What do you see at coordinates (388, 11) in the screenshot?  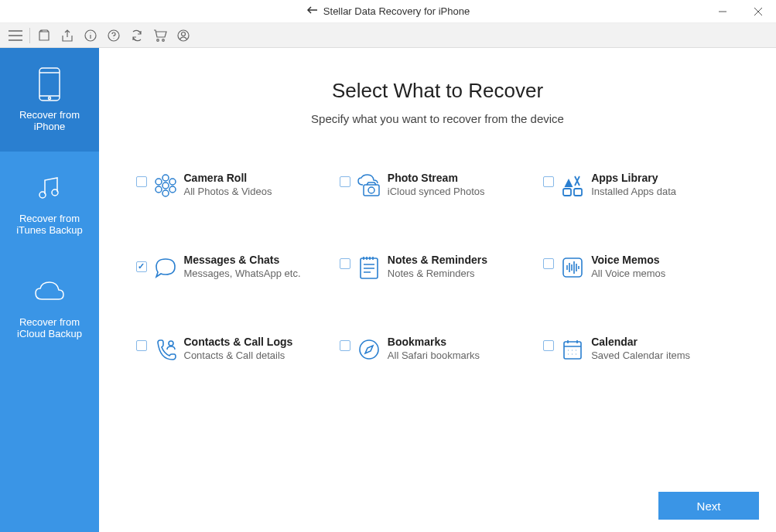 I see `window-title-wrap: Stellar Data Recovery for iPhone` at bounding box center [388, 11].